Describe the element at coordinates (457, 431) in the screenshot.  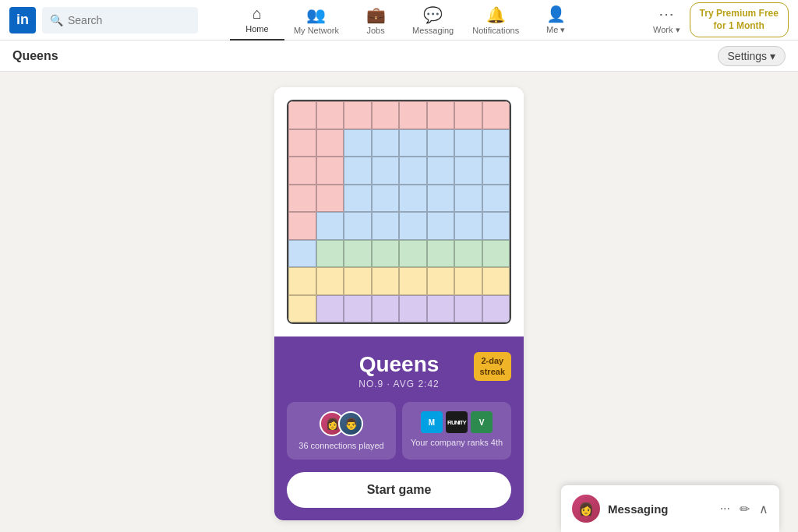
I see `company-stat: M RUNITY V Your company ranks 4th` at that location.